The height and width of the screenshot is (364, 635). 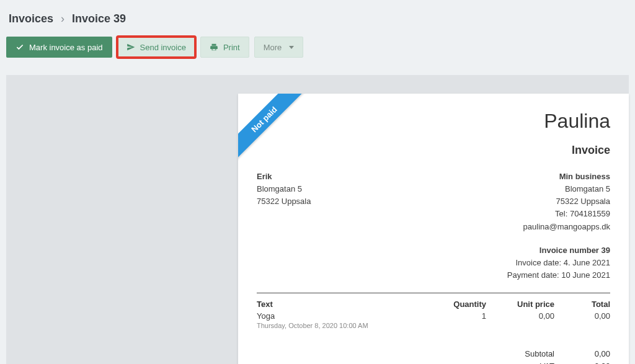 What do you see at coordinates (344, 326) in the screenshot?
I see `line-date: Thursday, October 8, 2020 10:00 AM` at bounding box center [344, 326].